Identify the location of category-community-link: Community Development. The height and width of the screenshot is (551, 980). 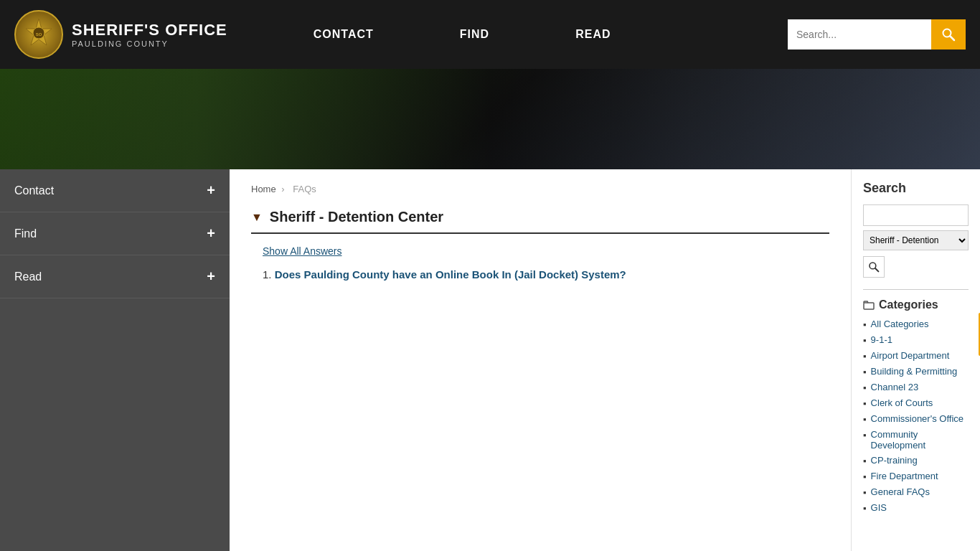
(920, 440).